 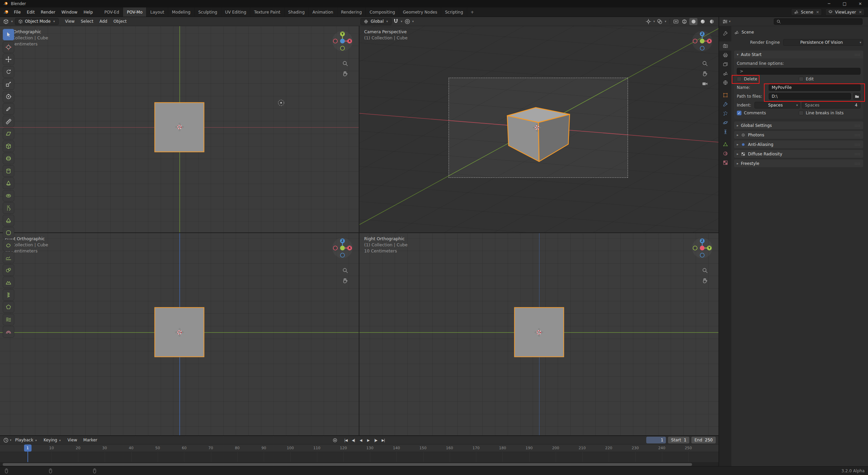 What do you see at coordinates (799, 54) in the screenshot?
I see `panel-auto-start: ▾ Auto Start ::::` at bounding box center [799, 54].